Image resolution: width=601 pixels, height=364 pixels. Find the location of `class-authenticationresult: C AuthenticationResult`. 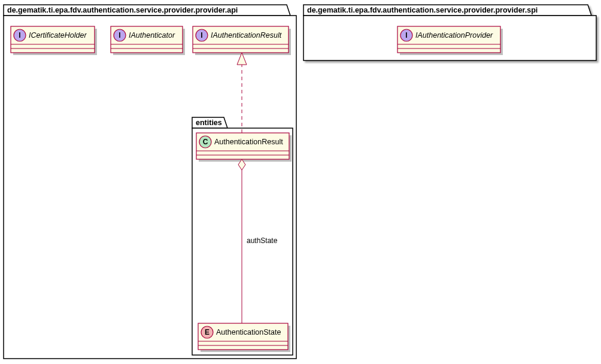

class-authenticationresult: C AuthenticationResult is located at coordinates (244, 147).